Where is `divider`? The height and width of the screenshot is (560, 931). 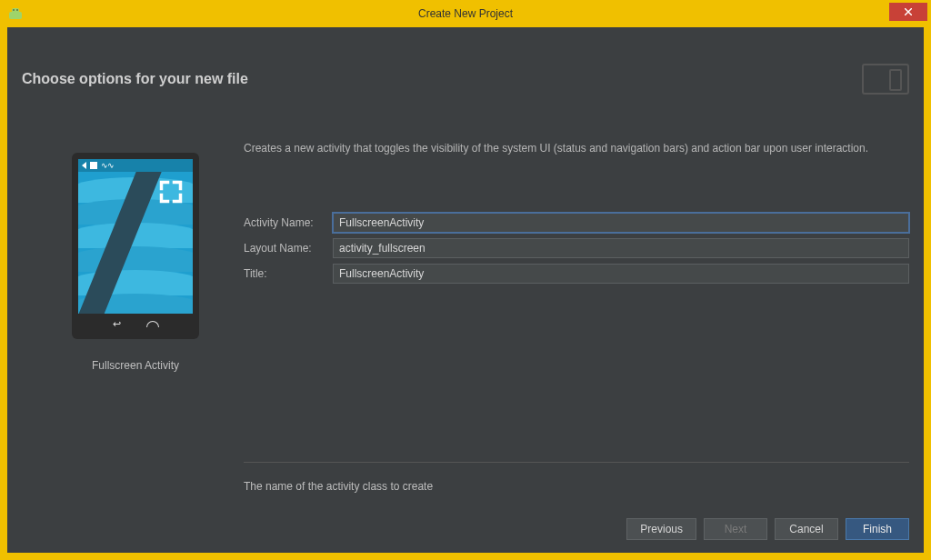
divider is located at coordinates (576, 462).